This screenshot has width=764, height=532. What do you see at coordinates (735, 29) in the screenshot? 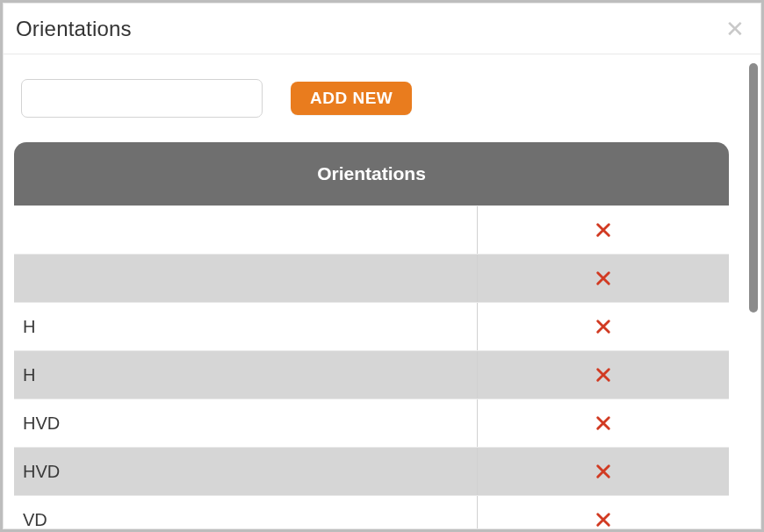
I see `close-icon: ✕` at bounding box center [735, 29].